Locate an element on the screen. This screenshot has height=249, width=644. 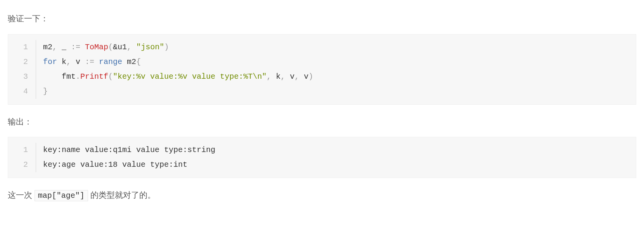
code-content: m2, _ := ToMap(&u1, "json") is located at coordinates (102, 47).